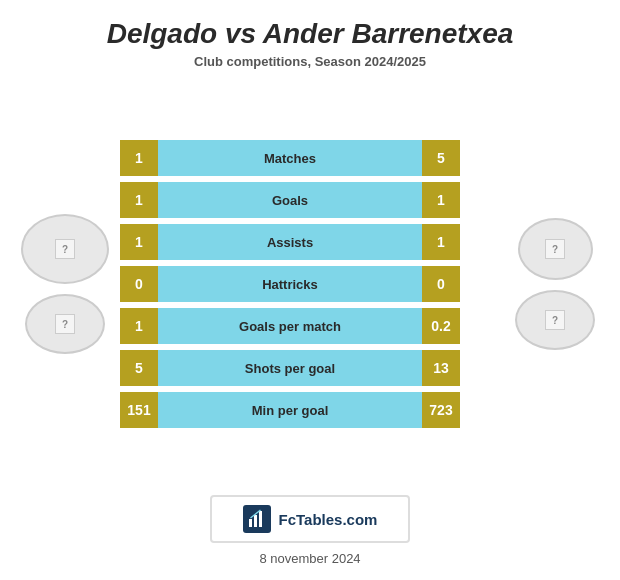 Image resolution: width=620 pixels, height=580 pixels. Describe the element at coordinates (555, 320) in the screenshot. I see `player-right-question-small: ?` at that location.